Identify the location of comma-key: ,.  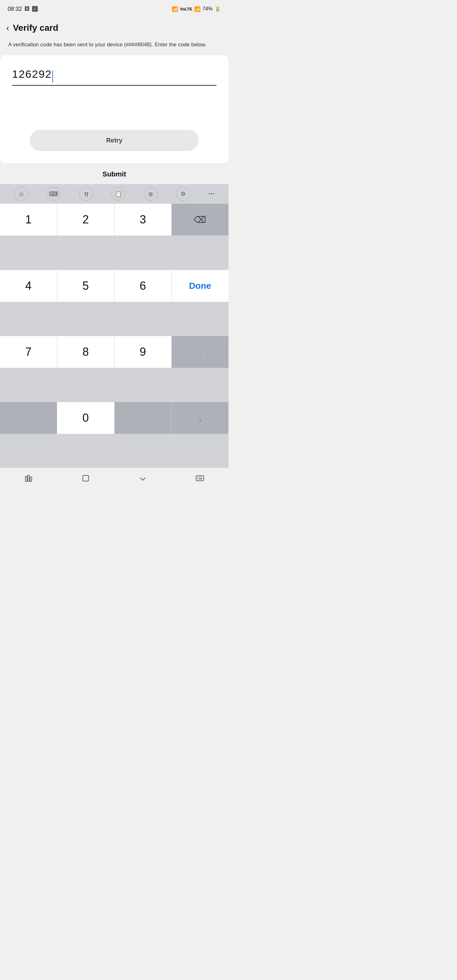
(200, 418).